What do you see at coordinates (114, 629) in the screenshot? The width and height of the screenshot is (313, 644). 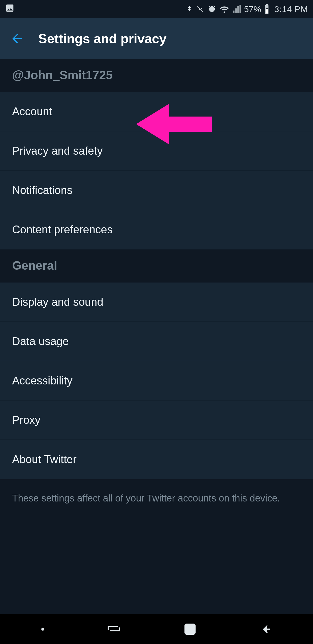 I see `recent-apps-button` at bounding box center [114, 629].